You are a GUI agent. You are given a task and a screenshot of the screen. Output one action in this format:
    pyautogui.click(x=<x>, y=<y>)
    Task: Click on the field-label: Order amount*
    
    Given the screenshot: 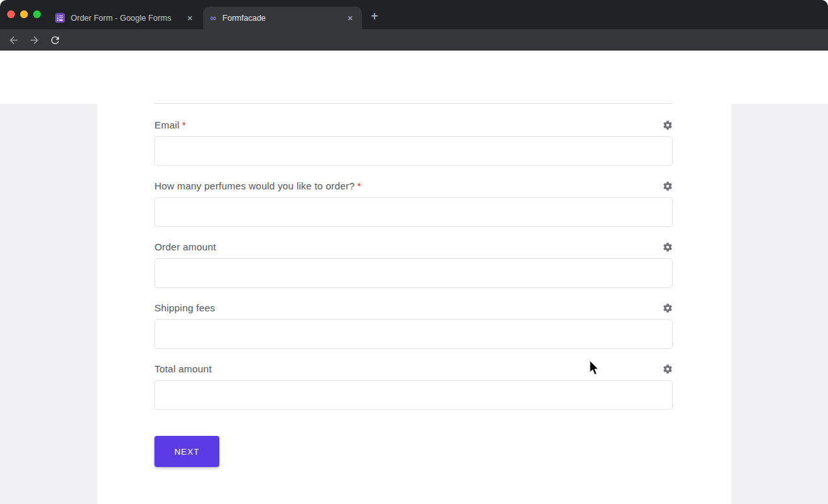 What is the action you would take?
    pyautogui.click(x=414, y=247)
    